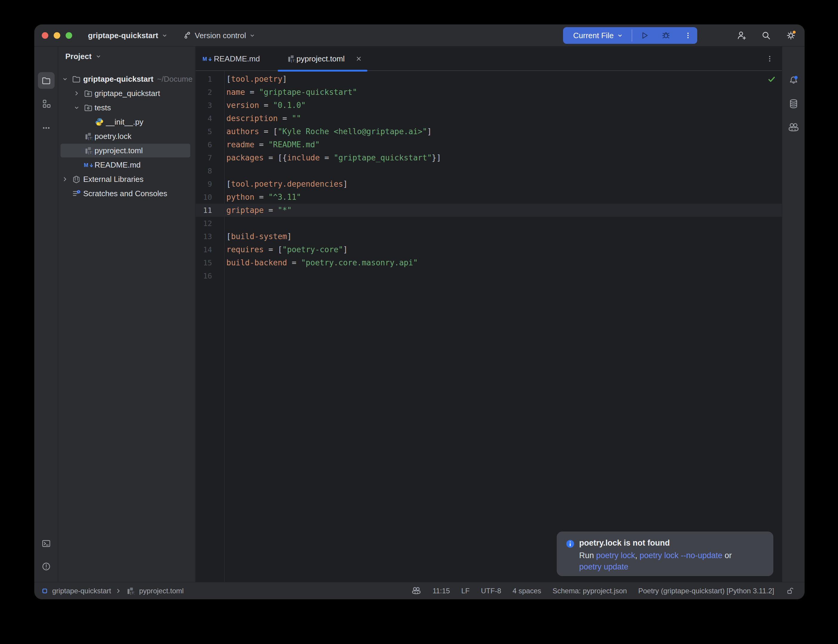 The width and height of the screenshot is (838, 644). Describe the element at coordinates (46, 104) in the screenshot. I see `structure-tool-button` at that location.